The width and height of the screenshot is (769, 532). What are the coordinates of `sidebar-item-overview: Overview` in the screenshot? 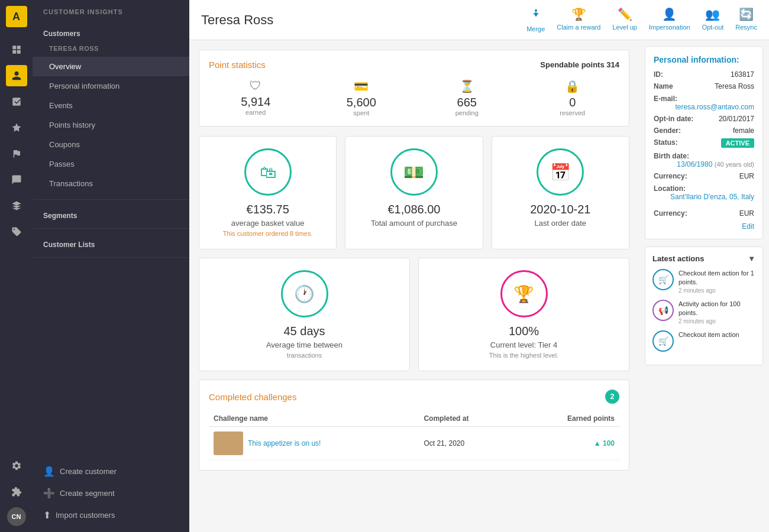 It's located at (111, 66).